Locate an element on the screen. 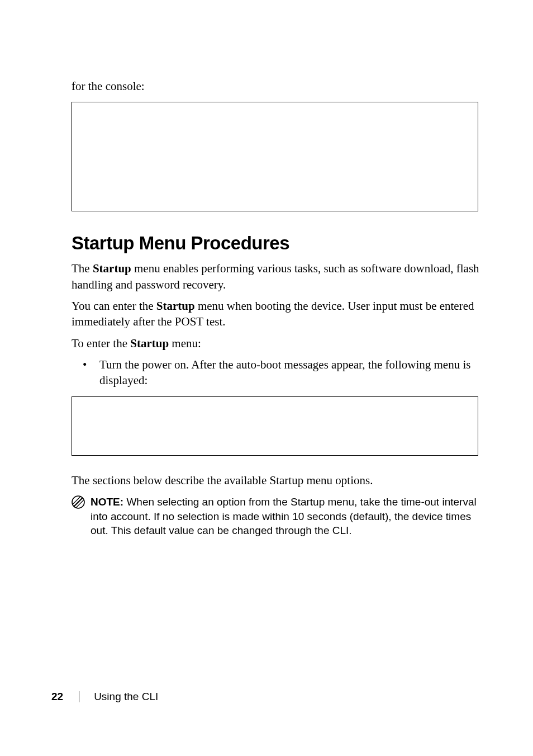 The image size is (533, 756). intro-text: for the console: is located at coordinates (277, 86).